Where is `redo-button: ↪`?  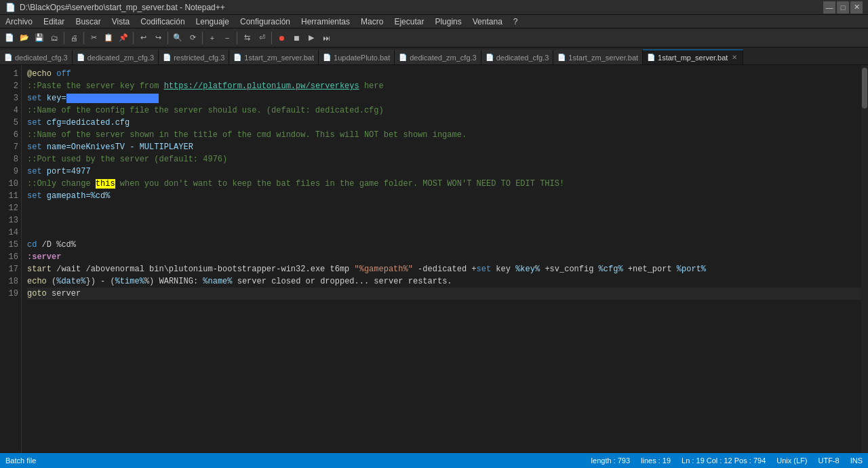
redo-button: ↪ is located at coordinates (158, 38).